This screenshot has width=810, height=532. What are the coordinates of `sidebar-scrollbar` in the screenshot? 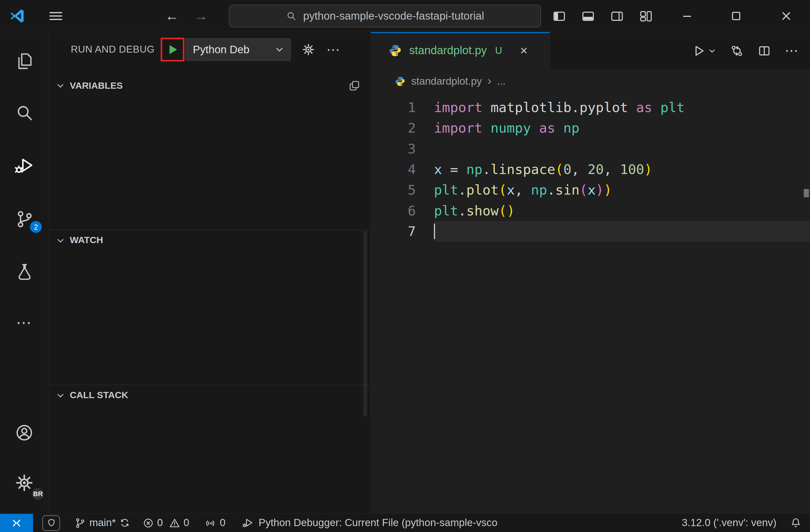 It's located at (365, 323).